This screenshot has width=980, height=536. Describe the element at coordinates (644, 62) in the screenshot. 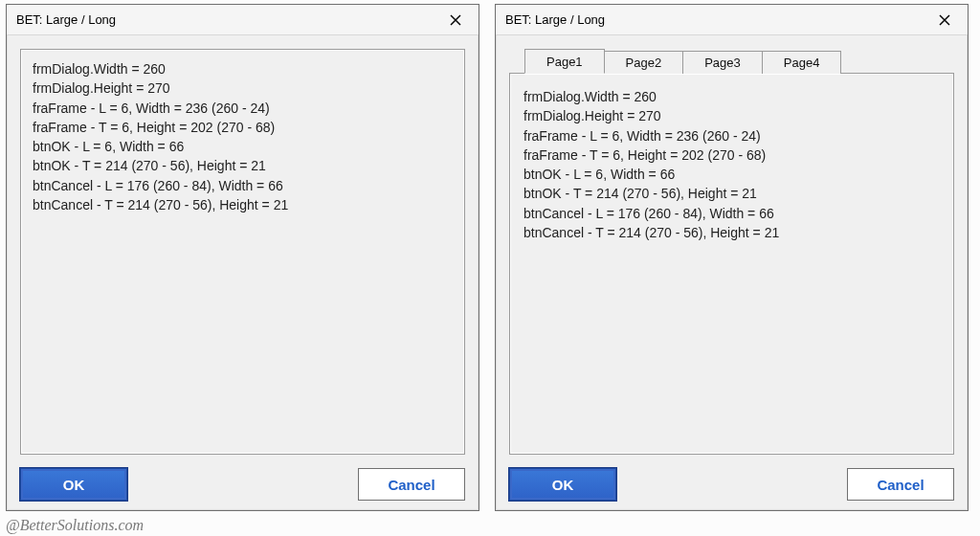

I see `tab-page2: Page2` at that location.